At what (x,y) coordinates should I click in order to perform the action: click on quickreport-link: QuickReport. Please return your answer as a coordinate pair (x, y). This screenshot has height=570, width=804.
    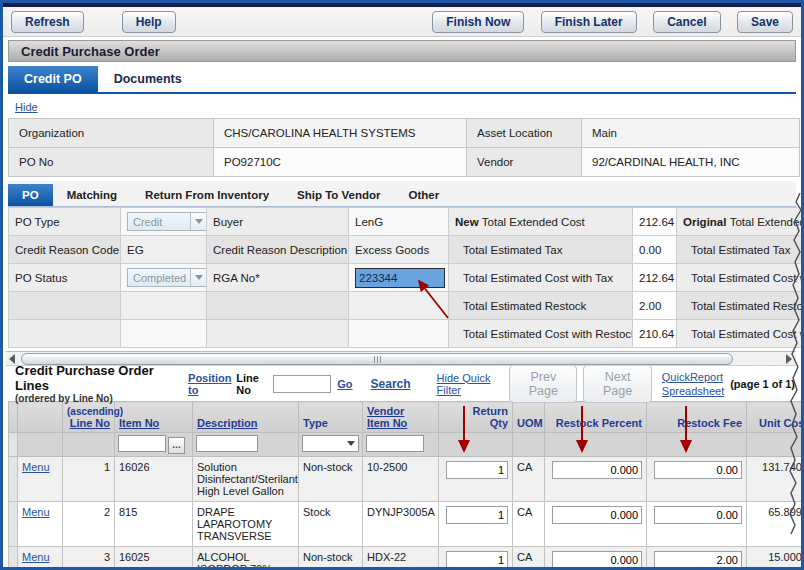
    Looking at the image, I should click on (693, 377).